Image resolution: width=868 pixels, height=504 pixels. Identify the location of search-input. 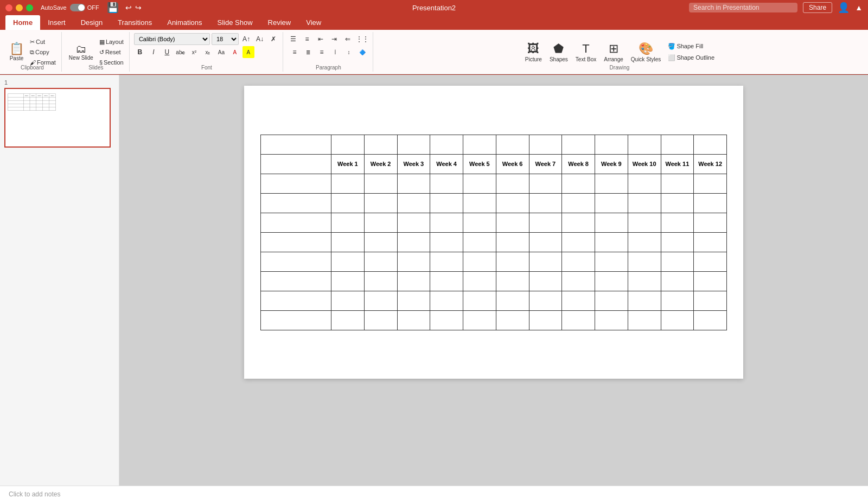
(743, 8).